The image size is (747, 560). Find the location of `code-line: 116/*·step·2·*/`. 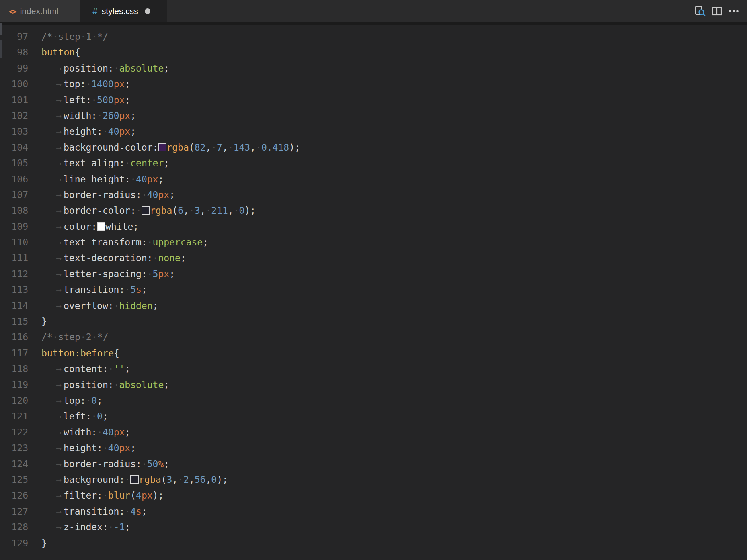

code-line: 116/*·step·2·*/ is located at coordinates (374, 337).